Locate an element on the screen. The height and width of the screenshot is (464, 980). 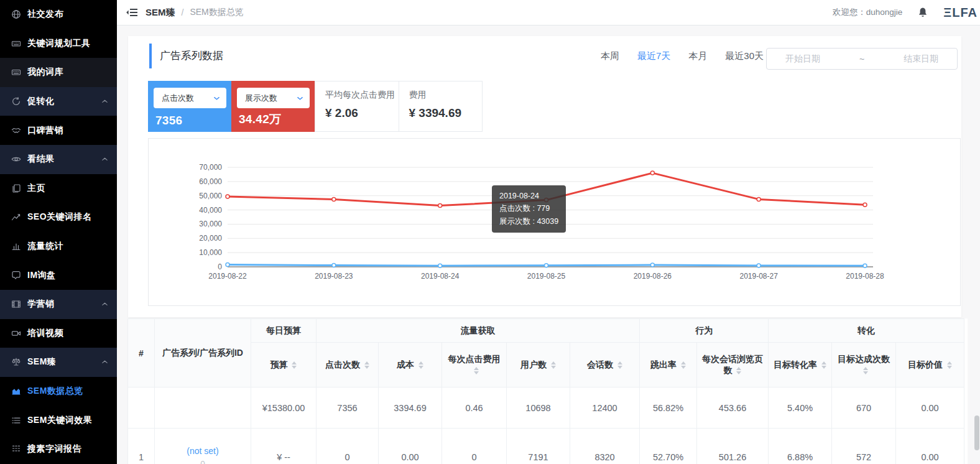
svg-text: 2019-08-27 is located at coordinates (759, 276).